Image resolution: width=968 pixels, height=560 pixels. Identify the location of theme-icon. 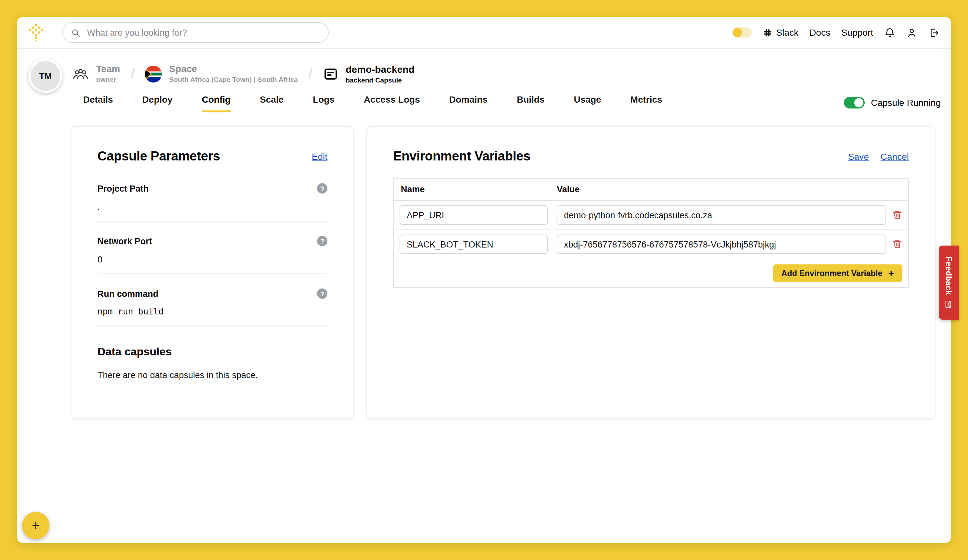
(738, 32).